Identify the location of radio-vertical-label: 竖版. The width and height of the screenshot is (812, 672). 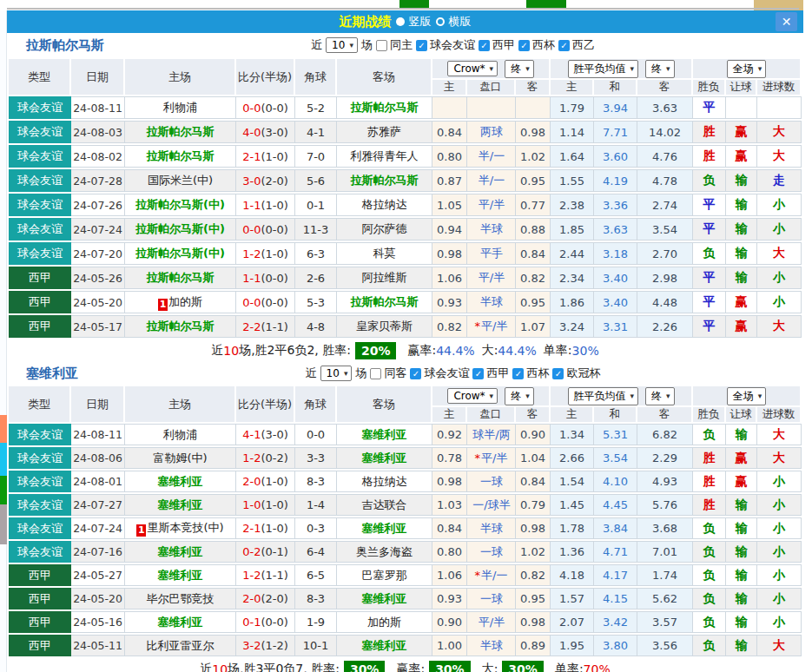
(420, 22).